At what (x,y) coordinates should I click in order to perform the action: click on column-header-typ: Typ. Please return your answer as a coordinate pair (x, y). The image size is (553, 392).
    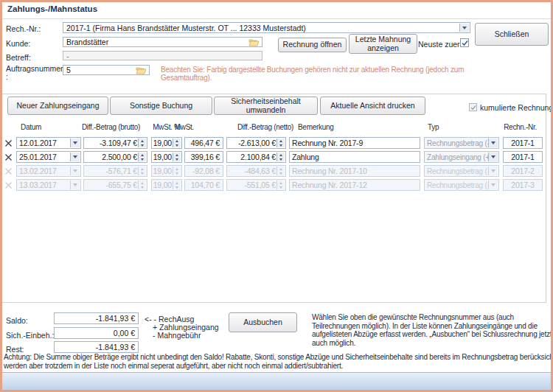
    Looking at the image, I should click on (434, 127).